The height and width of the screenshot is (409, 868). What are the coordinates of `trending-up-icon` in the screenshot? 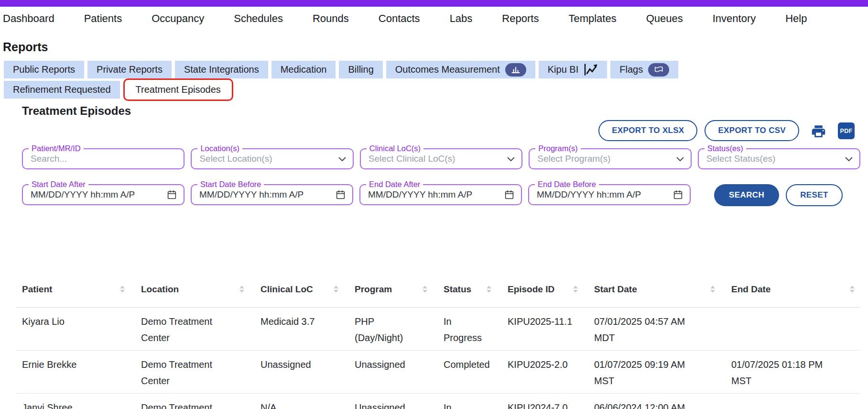 It's located at (591, 70).